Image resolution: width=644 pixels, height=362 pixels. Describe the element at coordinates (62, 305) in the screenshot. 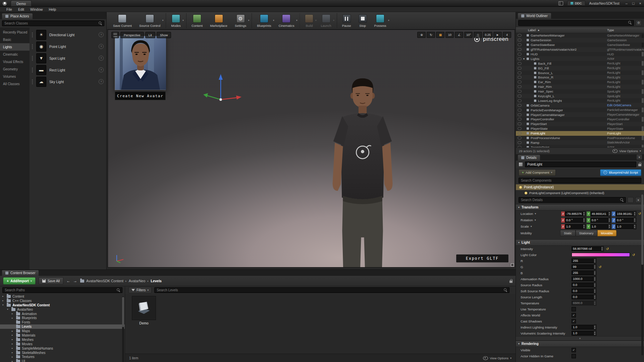

I see `folder-tree-item: ▾ AvatarNeoSDK Content` at that location.